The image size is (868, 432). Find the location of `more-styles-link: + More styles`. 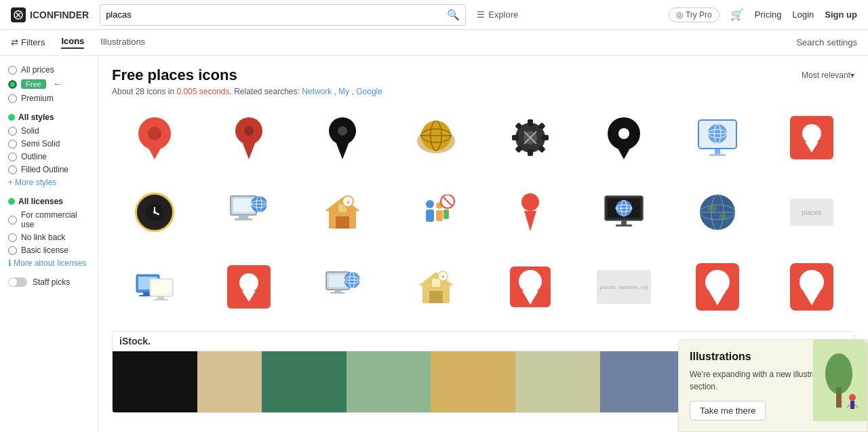

more-styles-link: + More styles is located at coordinates (49, 182).